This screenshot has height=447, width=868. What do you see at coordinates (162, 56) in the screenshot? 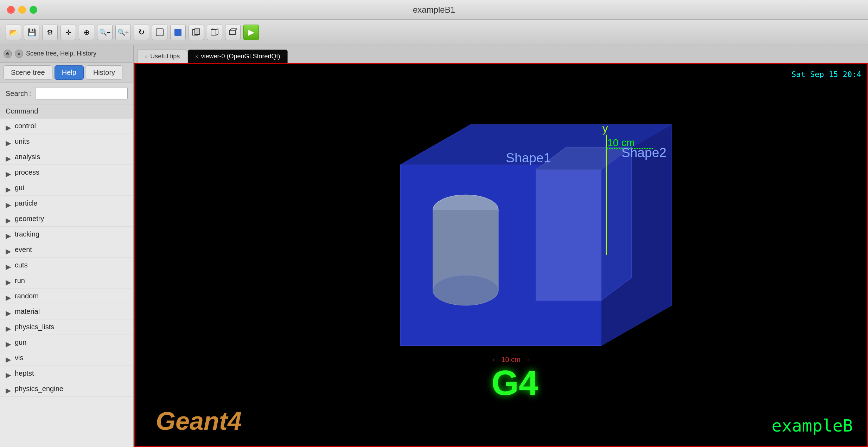
I see `tab-useful-tips: × Useful tips` at bounding box center [162, 56].